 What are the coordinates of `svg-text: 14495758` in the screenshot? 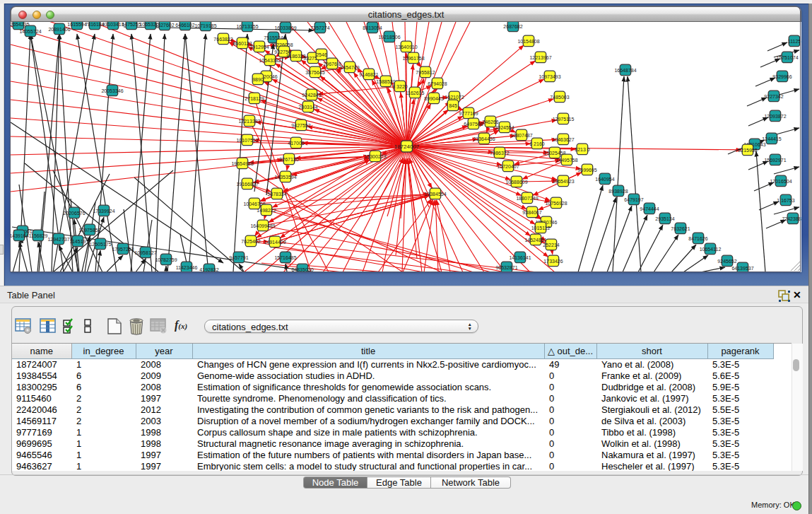 It's located at (567, 160).